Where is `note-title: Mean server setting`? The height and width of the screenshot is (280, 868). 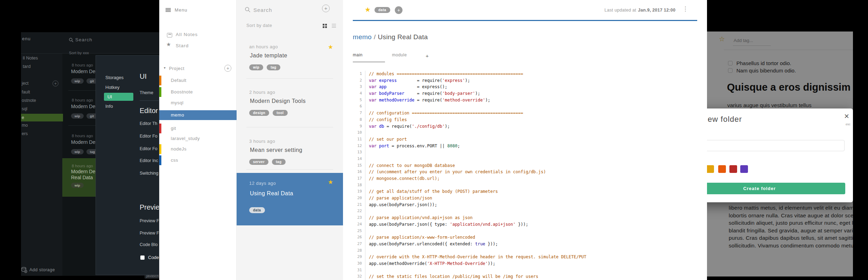 note-title: Mean server setting is located at coordinates (276, 150).